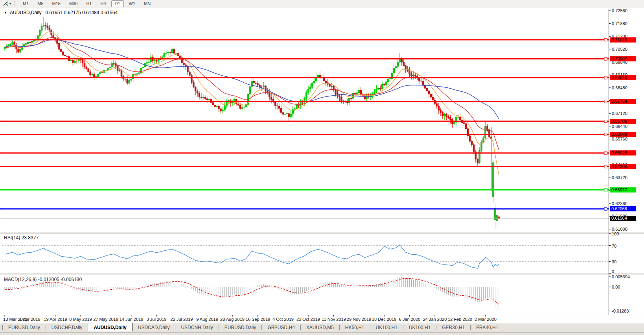 This screenshot has height=335, width=644. What do you see at coordinates (158, 4) in the screenshot?
I see `toolbar-separator` at bounding box center [158, 4].